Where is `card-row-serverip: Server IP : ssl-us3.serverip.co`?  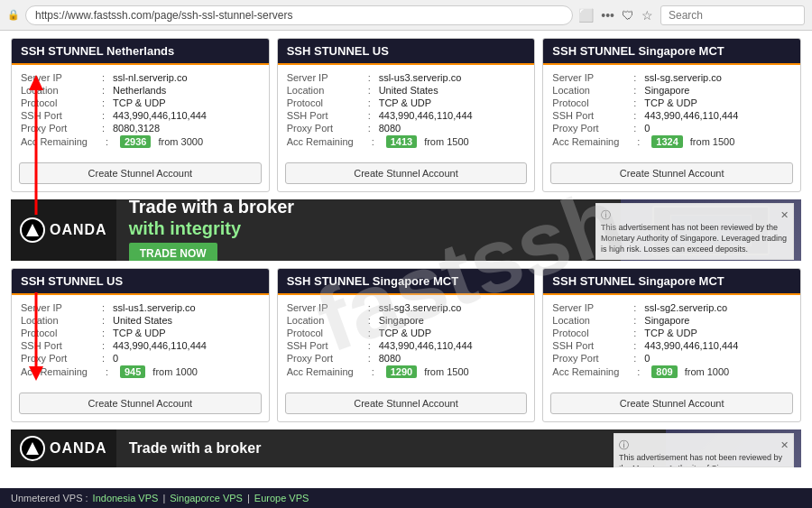
card-row-serverip: Server IP : ssl-us3.serverip.co is located at coordinates (406, 78).